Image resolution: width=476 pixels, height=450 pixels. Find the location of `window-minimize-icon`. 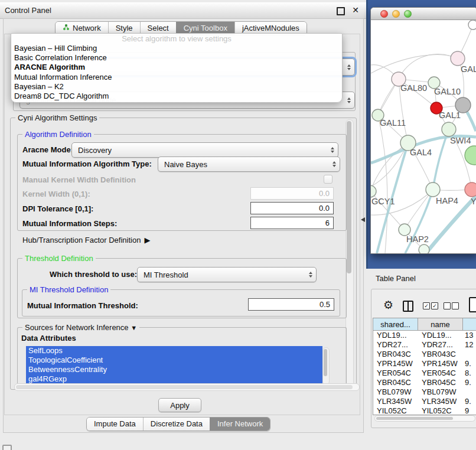

window-minimize-icon is located at coordinates (396, 14).